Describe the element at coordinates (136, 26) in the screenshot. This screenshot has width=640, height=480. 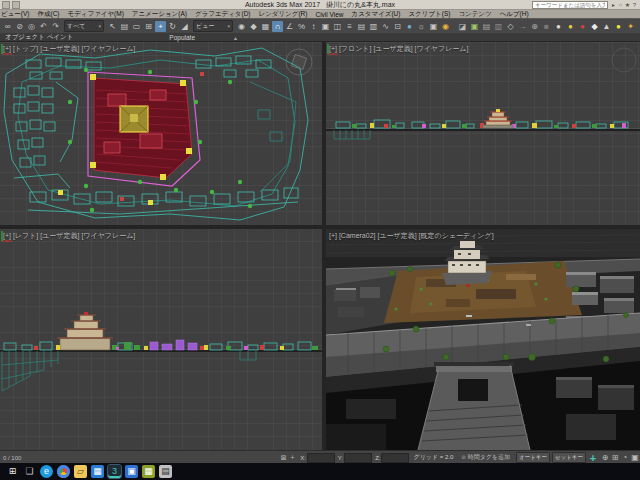
I see `selection-region-icon: ▭` at that location.